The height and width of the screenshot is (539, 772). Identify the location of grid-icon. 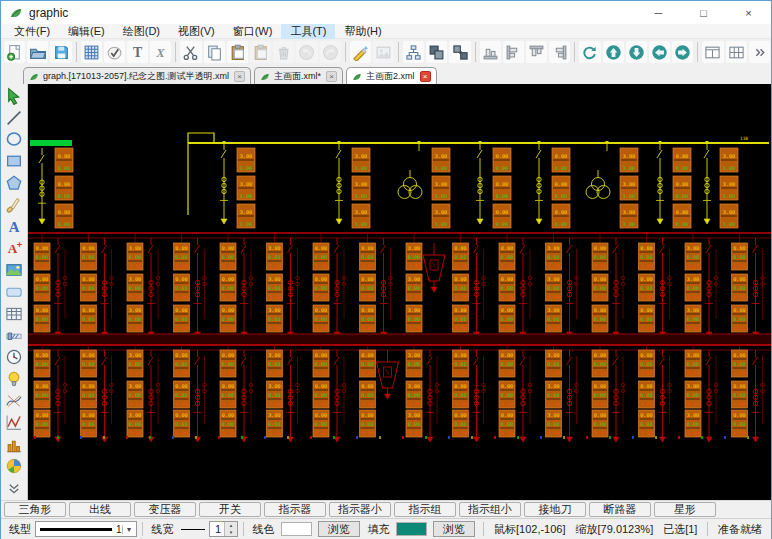
(92, 52).